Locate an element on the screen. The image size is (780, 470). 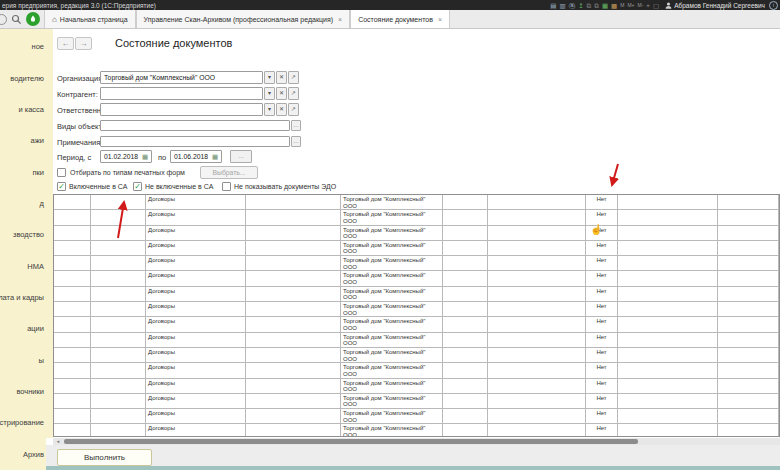
counterparty-field is located at coordinates (182, 94).